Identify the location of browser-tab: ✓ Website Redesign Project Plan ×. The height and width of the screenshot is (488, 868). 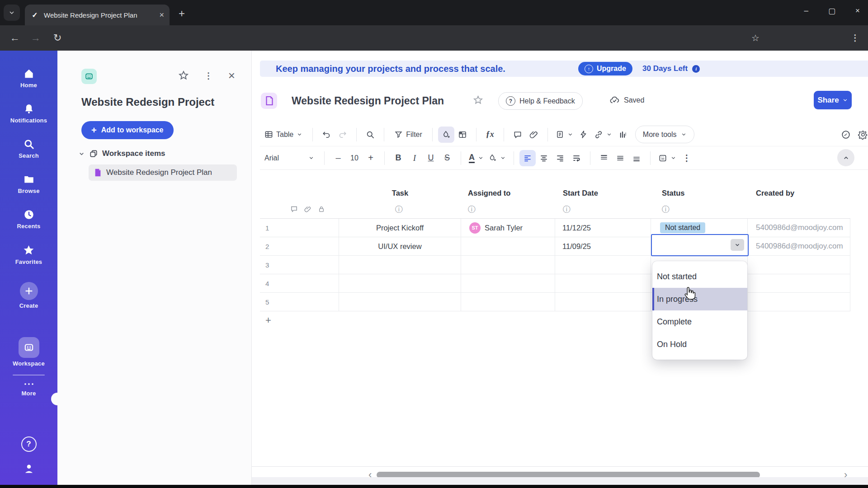
(97, 15).